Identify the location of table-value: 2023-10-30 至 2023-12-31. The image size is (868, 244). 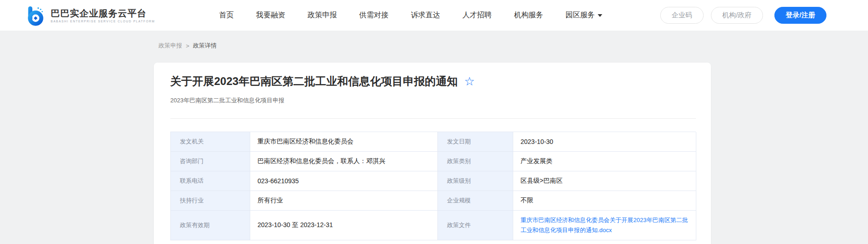
(344, 226).